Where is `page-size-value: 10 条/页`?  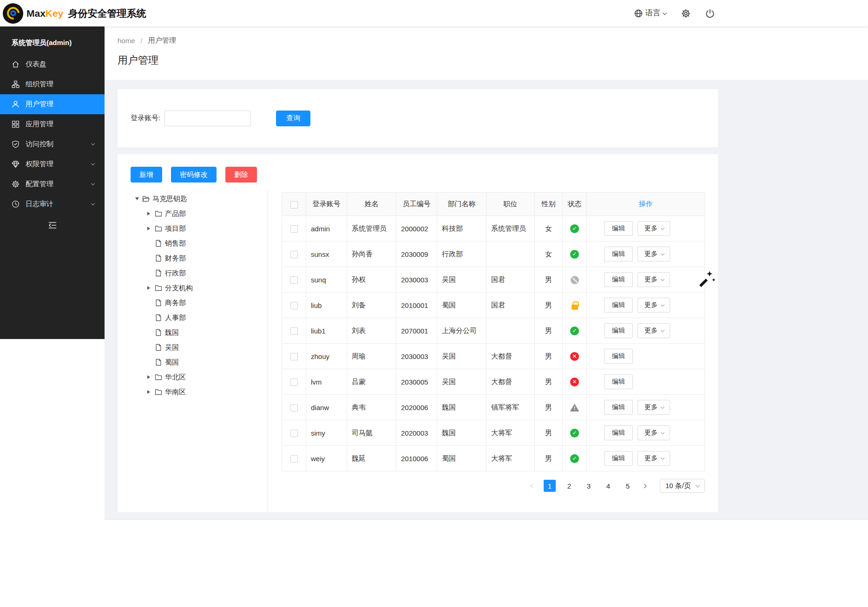
page-size-value: 10 条/页 is located at coordinates (678, 486).